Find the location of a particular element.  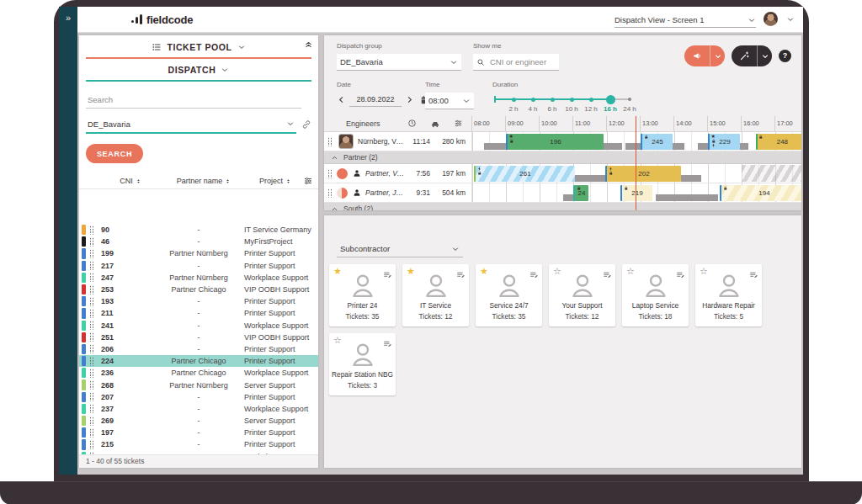

ticket-row: 253Partner ChicagoVIP OOBH Support is located at coordinates (199, 289).